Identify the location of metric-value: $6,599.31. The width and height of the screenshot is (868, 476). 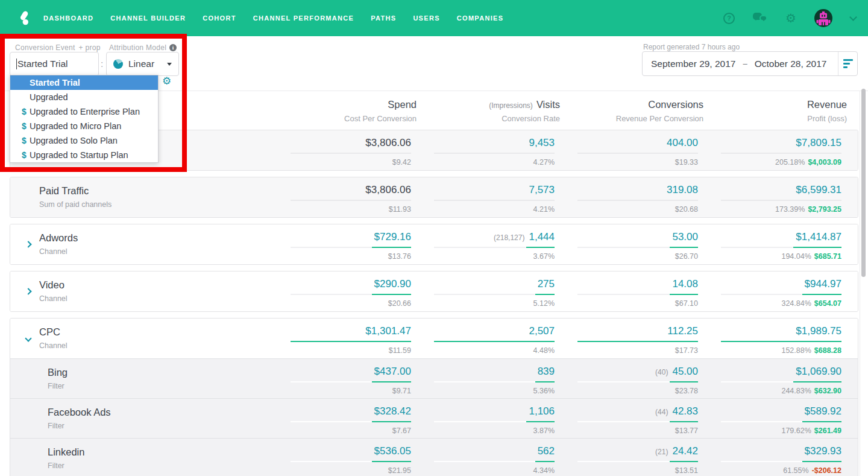
(819, 189).